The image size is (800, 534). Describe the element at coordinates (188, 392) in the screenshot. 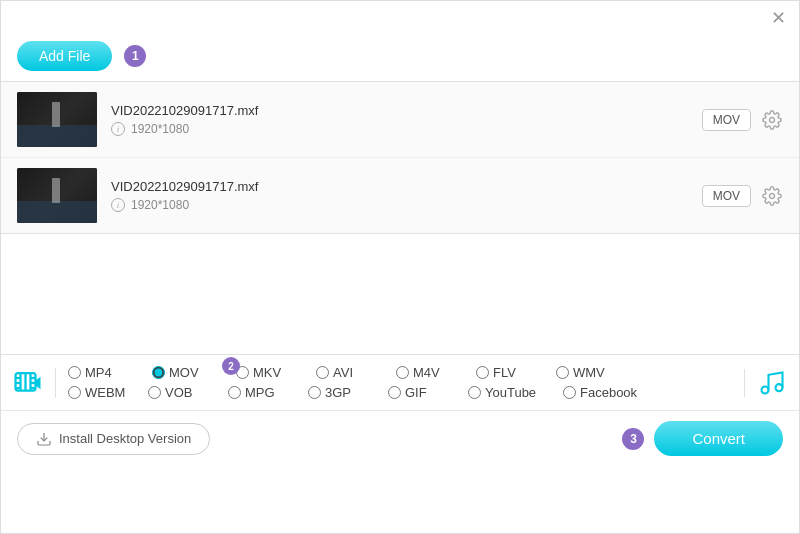

I see `format-option-vob: VOB` at that location.